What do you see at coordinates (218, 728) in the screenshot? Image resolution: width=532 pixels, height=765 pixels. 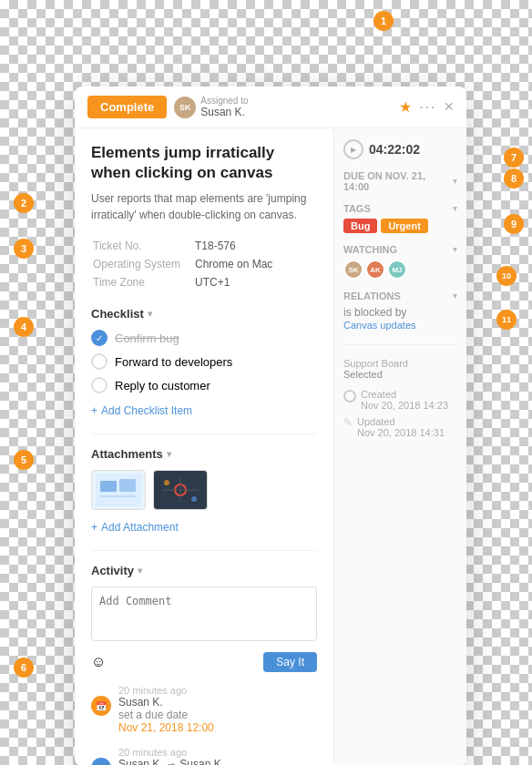 I see `activity-date-link-0: Nov 21, 2018 12:00` at bounding box center [218, 728].